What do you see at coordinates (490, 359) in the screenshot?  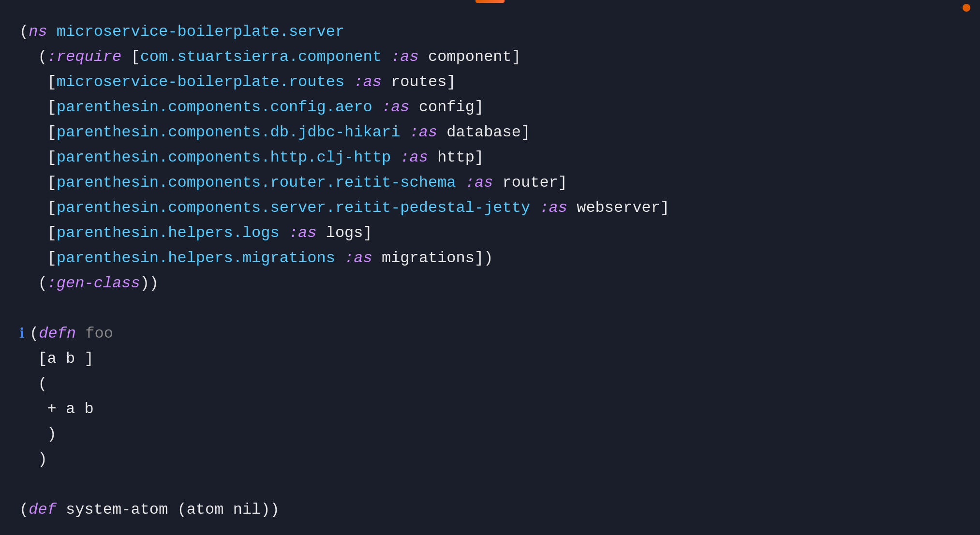 I see `code-line-14: [a b ]` at bounding box center [490, 359].